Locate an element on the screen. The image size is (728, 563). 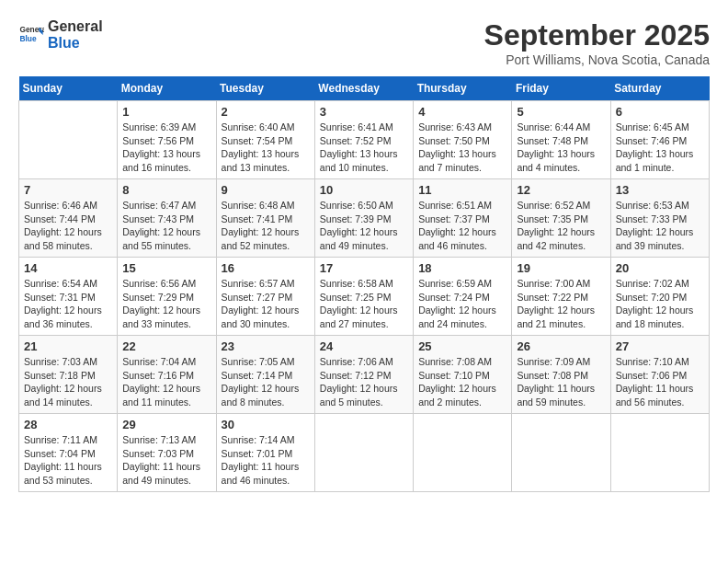
day-info: Sunrise: 6:53 AMSunset: 7:33 PMDaylight:… is located at coordinates (660, 226).